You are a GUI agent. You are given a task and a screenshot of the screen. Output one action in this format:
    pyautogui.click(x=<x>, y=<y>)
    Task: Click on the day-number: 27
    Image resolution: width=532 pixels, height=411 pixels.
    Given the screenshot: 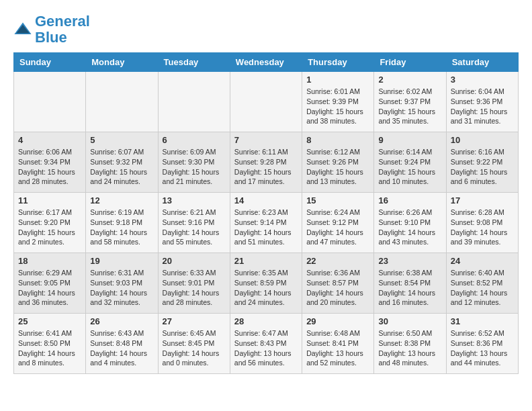 What is the action you would take?
    pyautogui.click(x=194, y=321)
    